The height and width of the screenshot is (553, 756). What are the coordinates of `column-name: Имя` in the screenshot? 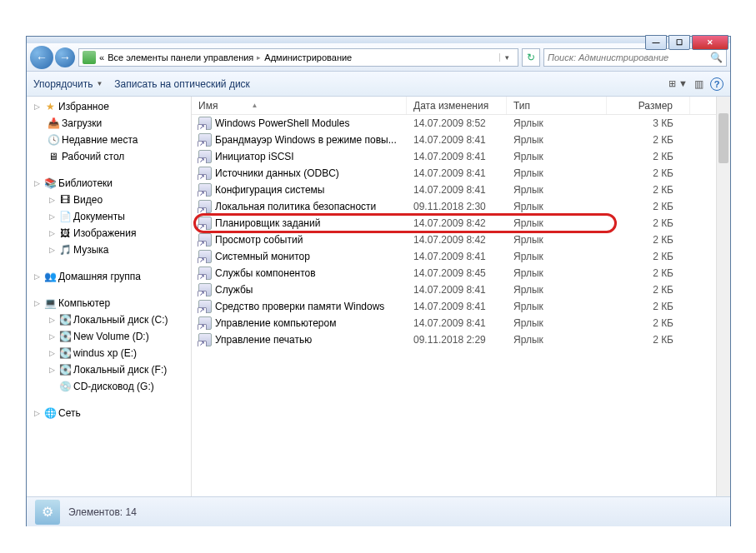 It's located at (299, 105).